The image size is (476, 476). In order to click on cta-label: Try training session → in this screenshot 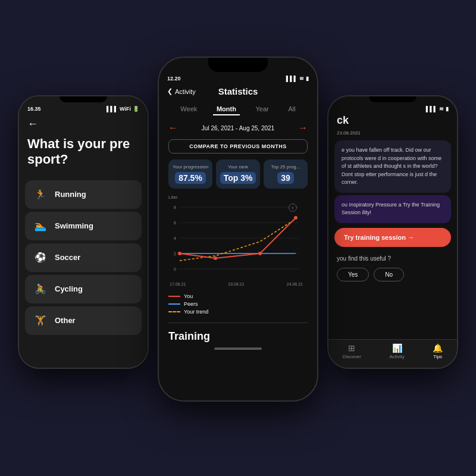, I will do `click(379, 237)`.